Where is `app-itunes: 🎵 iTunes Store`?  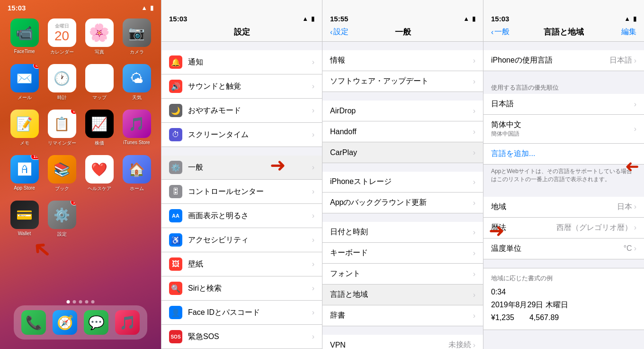
app-itunes: 🎵 iTunes Store is located at coordinates (136, 128).